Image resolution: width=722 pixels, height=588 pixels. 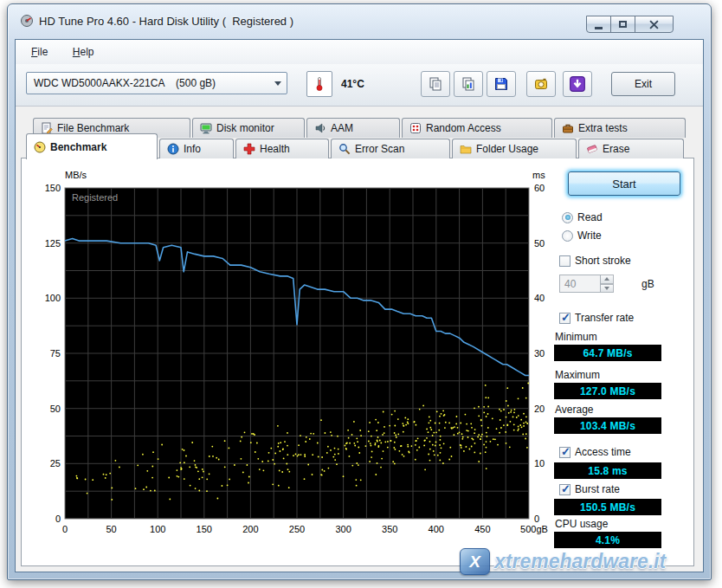 What do you see at coordinates (574, 410) in the screenshot?
I see `average-label: Average` at bounding box center [574, 410].